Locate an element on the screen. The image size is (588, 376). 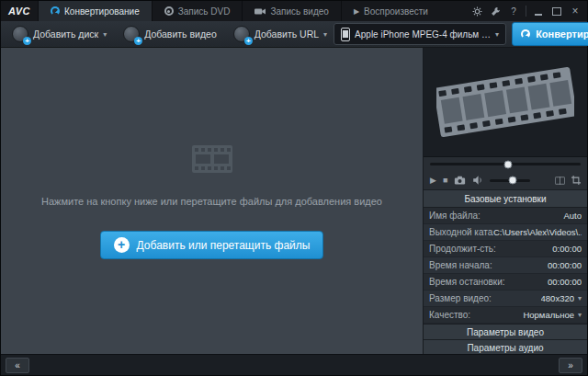
output-format-value: Apple iPhone MPEG-4 фильм (*.mp4) is located at coordinates (423, 35).